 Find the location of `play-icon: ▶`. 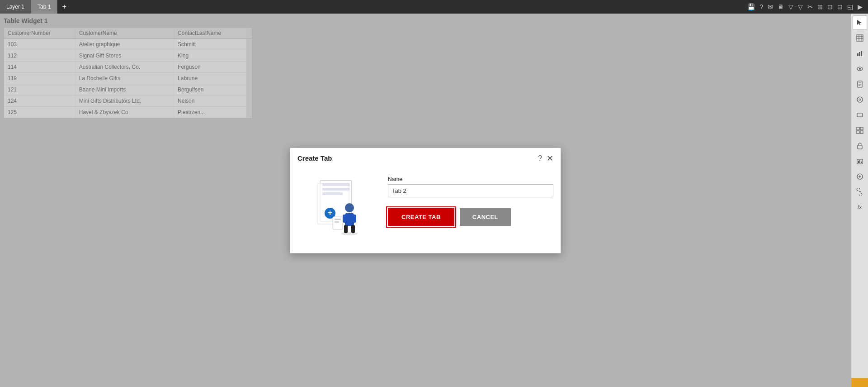

play-icon: ▶ is located at coordinates (860, 7).